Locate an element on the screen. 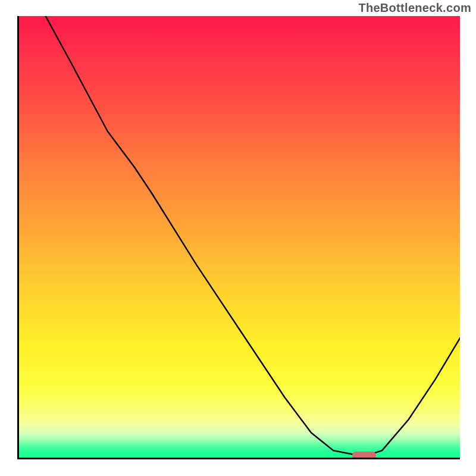 This screenshot has width=476, height=476. bottleneck-marker is located at coordinates (364, 455).